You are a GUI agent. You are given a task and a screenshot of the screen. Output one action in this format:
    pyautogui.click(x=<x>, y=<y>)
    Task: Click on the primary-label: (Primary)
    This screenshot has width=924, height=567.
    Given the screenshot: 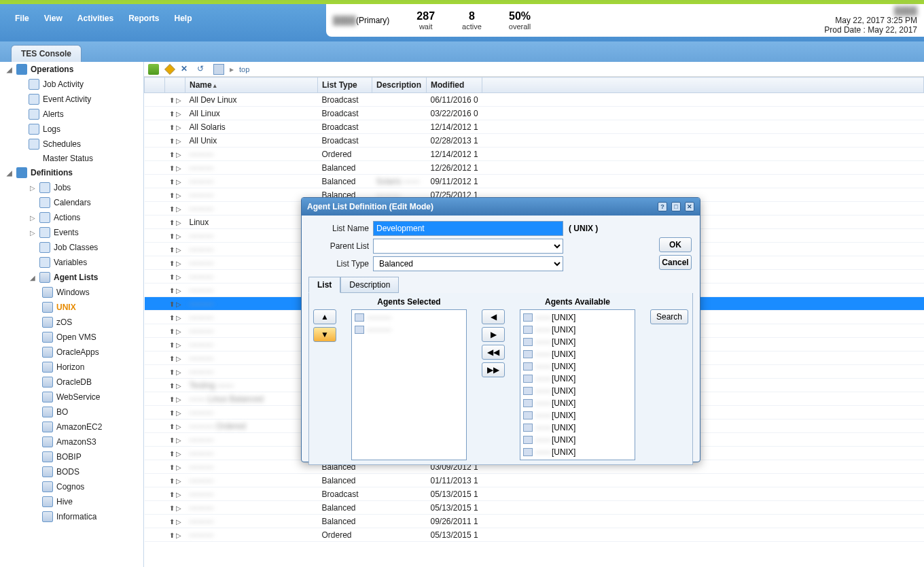 What is the action you would take?
    pyautogui.click(x=372, y=20)
    